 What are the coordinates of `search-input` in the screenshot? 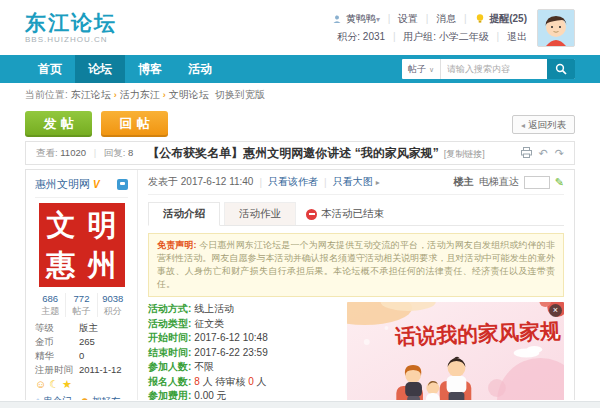 It's located at (494, 69).